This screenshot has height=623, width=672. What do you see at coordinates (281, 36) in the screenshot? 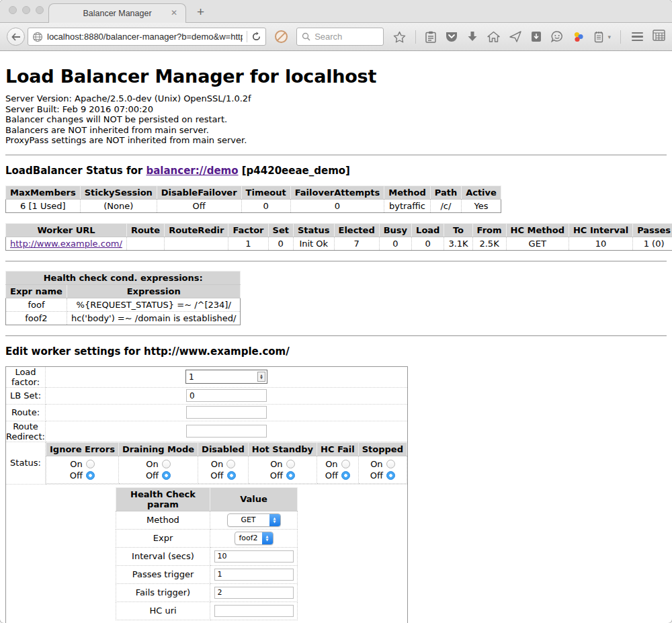
I see `adblock-icon` at bounding box center [281, 36].